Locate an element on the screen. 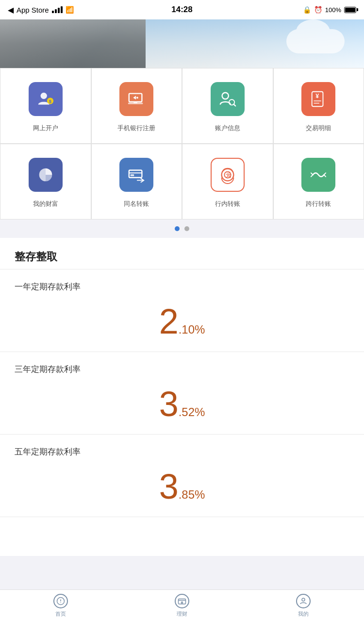 This screenshot has height=621, width=364. rate-row-1year: 一年定期存款利率 2.10% is located at coordinates (182, 311).